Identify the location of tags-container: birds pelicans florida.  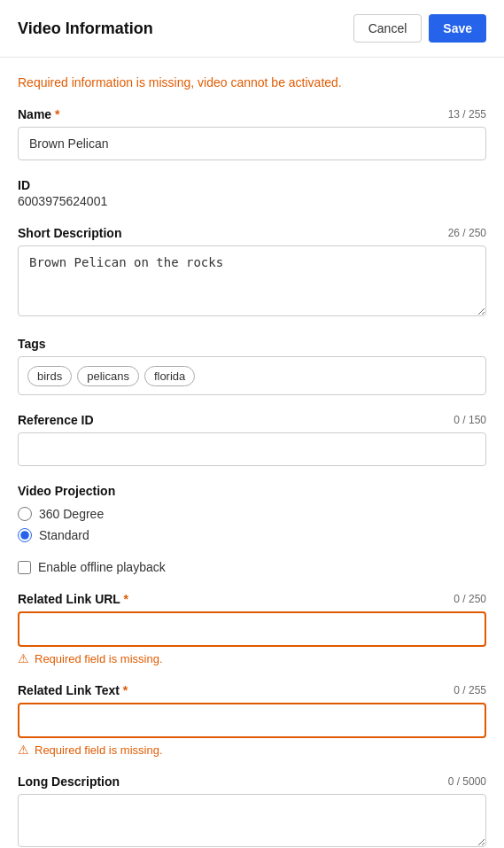
(252, 376).